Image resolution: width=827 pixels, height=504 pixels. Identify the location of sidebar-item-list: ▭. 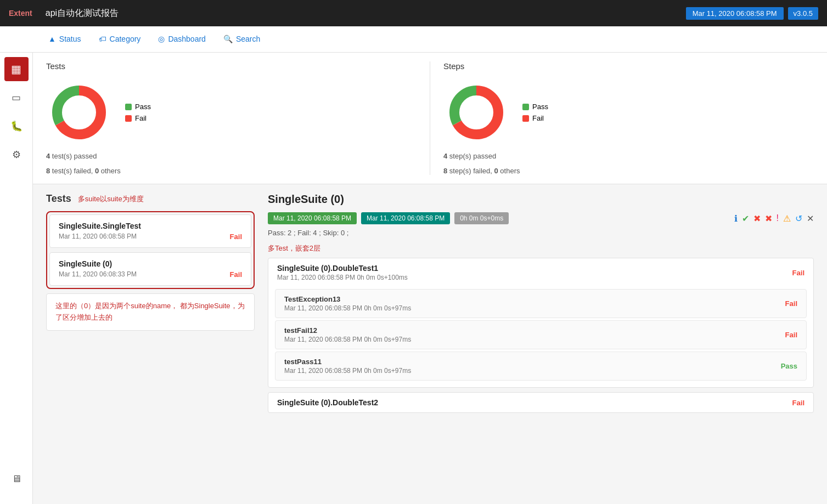
(16, 98).